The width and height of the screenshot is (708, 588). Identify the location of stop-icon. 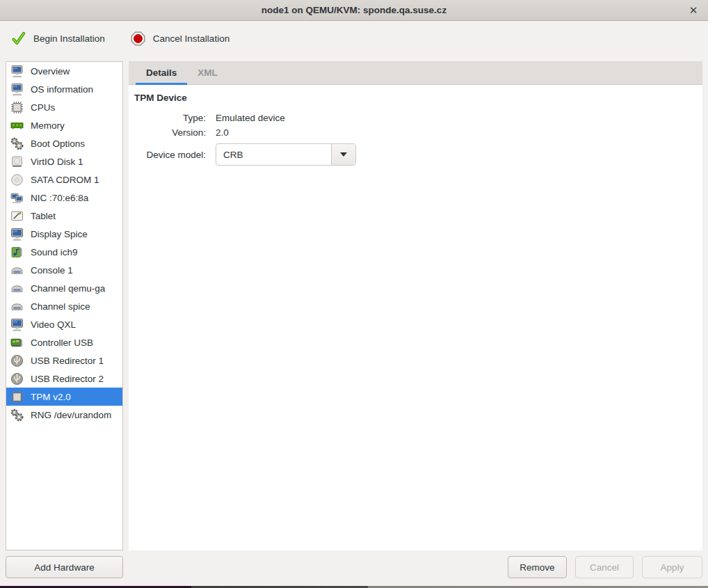
(138, 39).